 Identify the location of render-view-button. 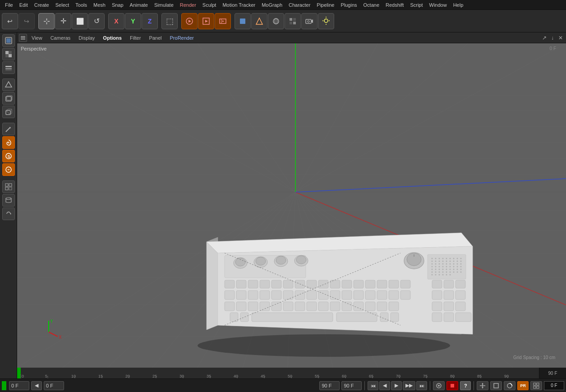
(189, 21).